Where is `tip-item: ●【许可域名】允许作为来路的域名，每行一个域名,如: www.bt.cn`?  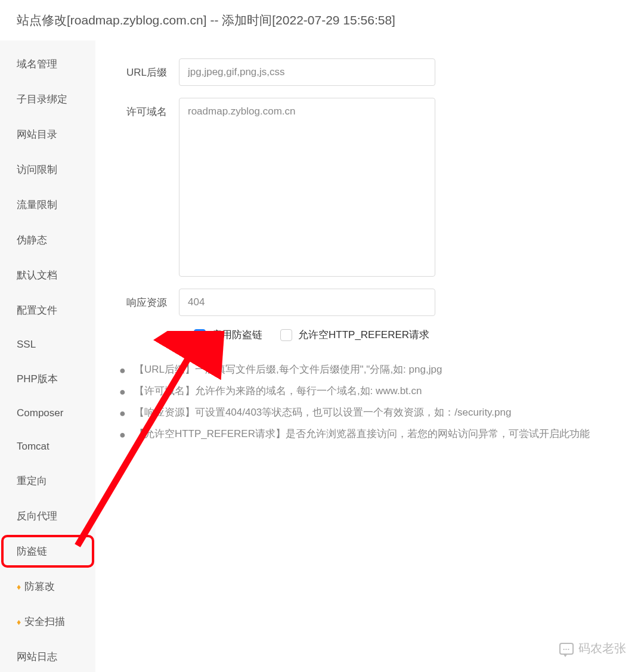
tip-item: ●【许可域名】允许作为来路的域名，每行一个域名,如: www.bt.cn is located at coordinates (370, 392).